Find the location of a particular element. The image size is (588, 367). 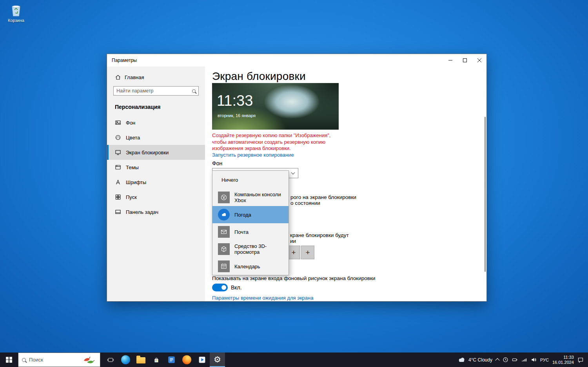

quick-status-app-tiles: + + is located at coordinates (301, 252).